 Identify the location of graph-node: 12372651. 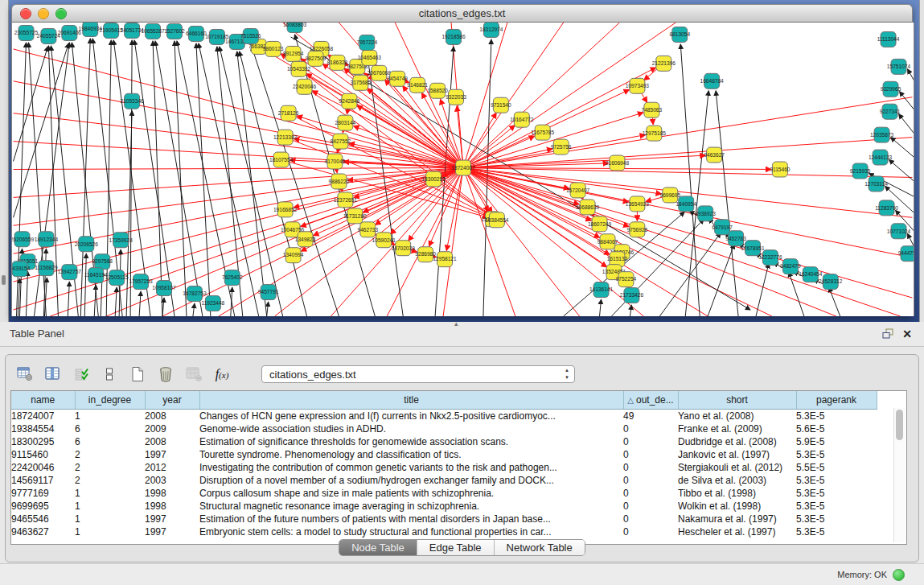
(346, 200).